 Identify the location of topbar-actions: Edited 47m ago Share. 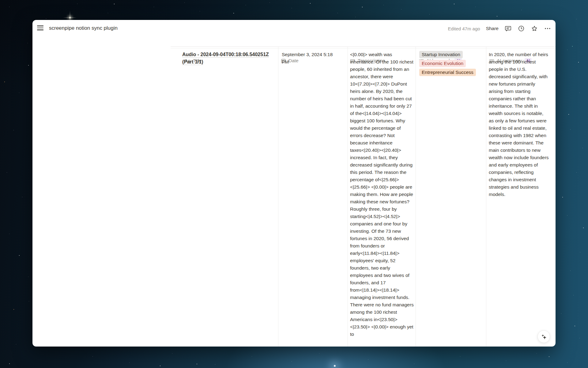
(500, 29).